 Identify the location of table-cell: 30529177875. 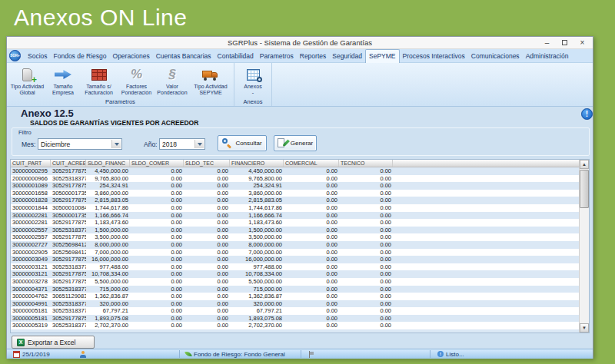
(68, 171).